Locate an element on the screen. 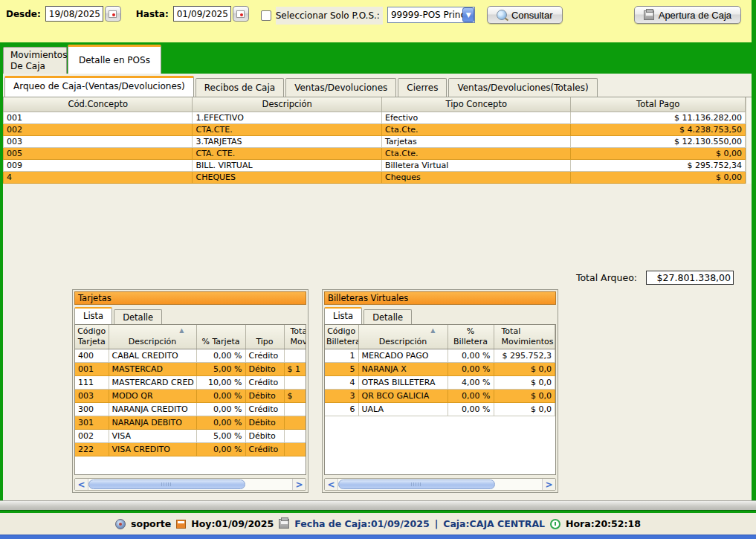 The image size is (756, 539). desde-calendar-button is located at coordinates (113, 13).